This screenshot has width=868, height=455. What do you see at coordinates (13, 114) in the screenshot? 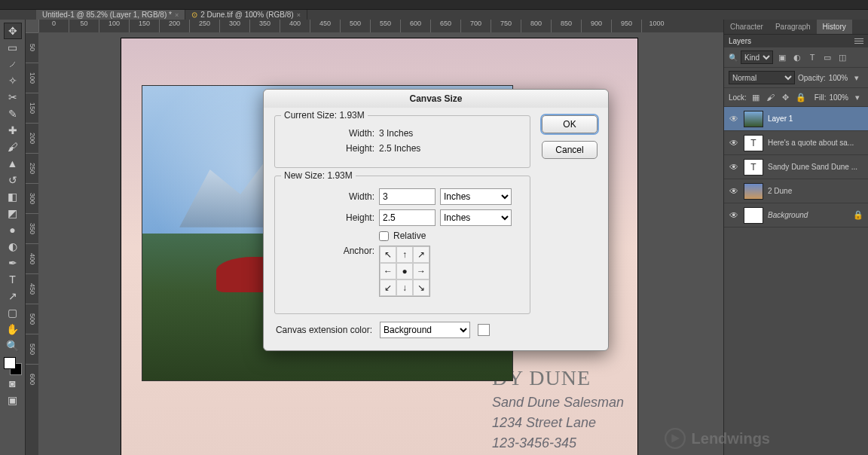
I see `eyedropper-tool: ✎` at bounding box center [13, 114].